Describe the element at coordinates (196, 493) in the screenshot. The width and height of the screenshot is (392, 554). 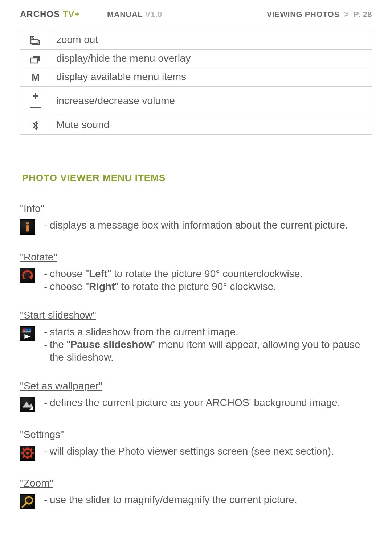
I see `menu-item-zoom: "Zoom" -use the slider to magnify/demagn…` at that location.